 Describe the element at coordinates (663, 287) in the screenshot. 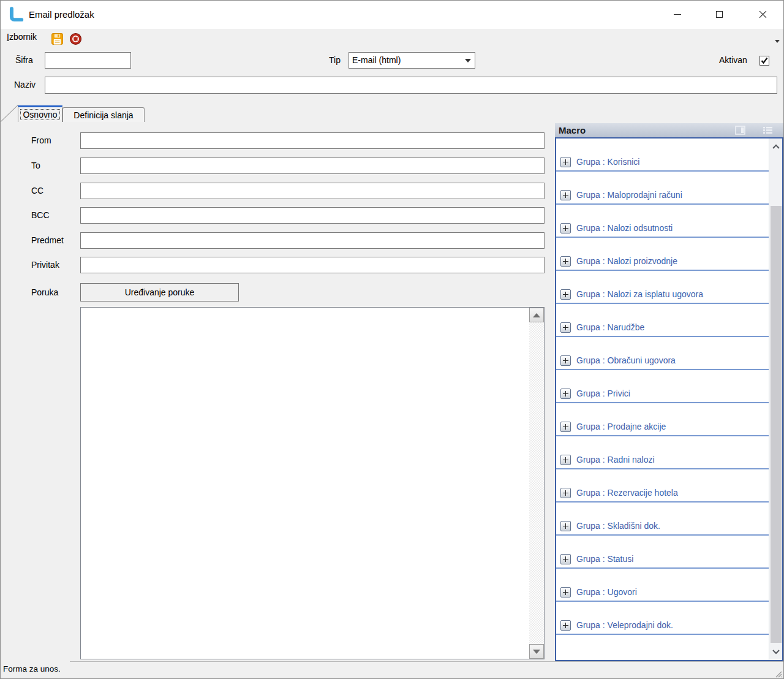

I see `macro-group-row: Grupa : Nalozi za isplatu ugovora` at that location.